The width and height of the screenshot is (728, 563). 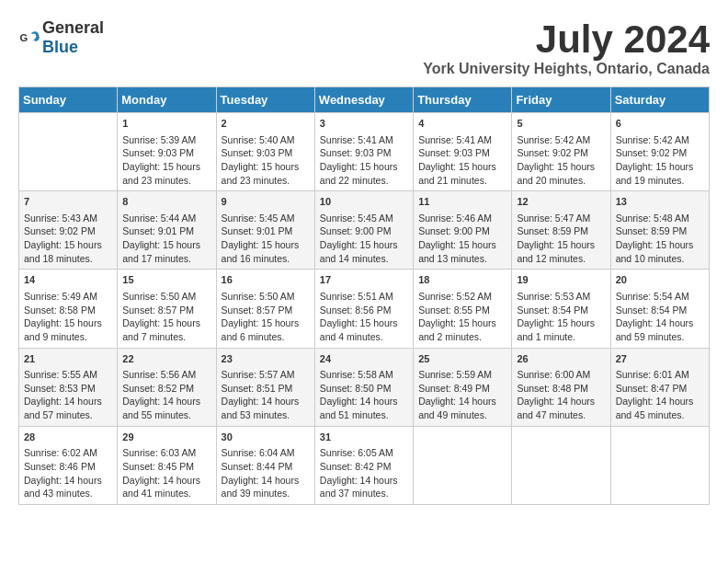 I want to click on cell-content: Sunset: 9:03 PM, so click(x=364, y=153).